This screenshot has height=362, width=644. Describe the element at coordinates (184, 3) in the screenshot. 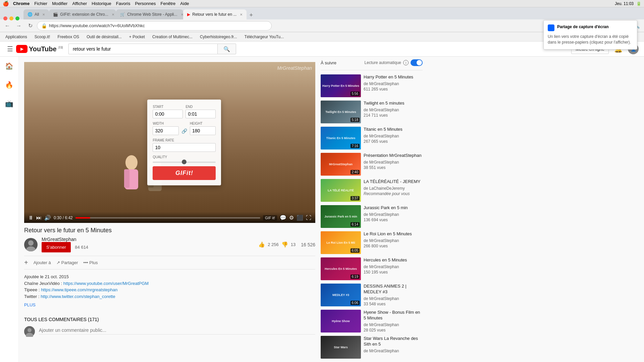

I see `menu-aide: Aide` at that location.